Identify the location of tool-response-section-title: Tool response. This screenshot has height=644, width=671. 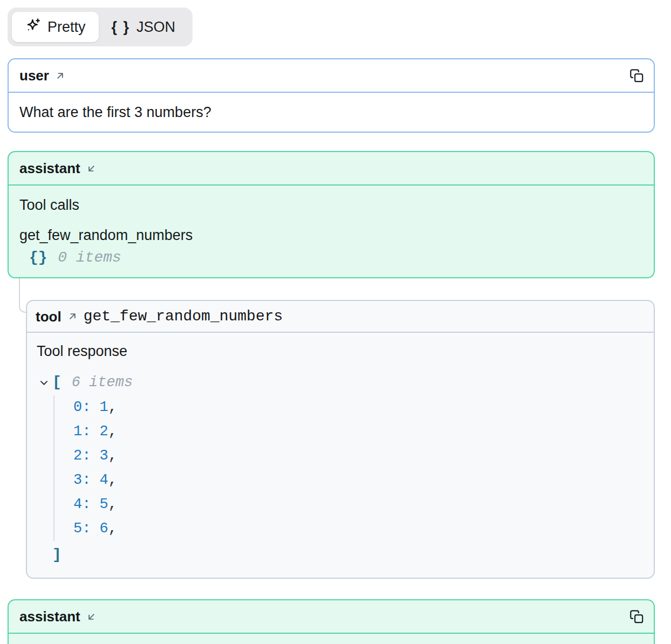
(340, 351).